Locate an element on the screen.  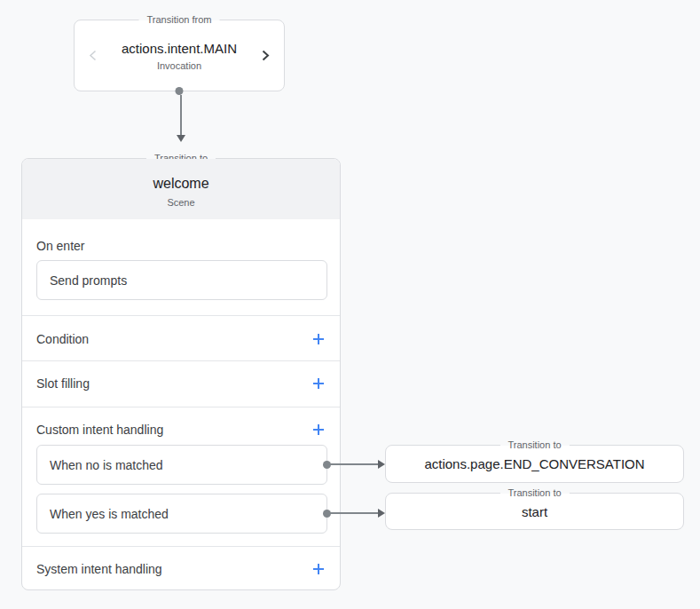
intent-handler-label: When no is matched is located at coordinates (106, 465).